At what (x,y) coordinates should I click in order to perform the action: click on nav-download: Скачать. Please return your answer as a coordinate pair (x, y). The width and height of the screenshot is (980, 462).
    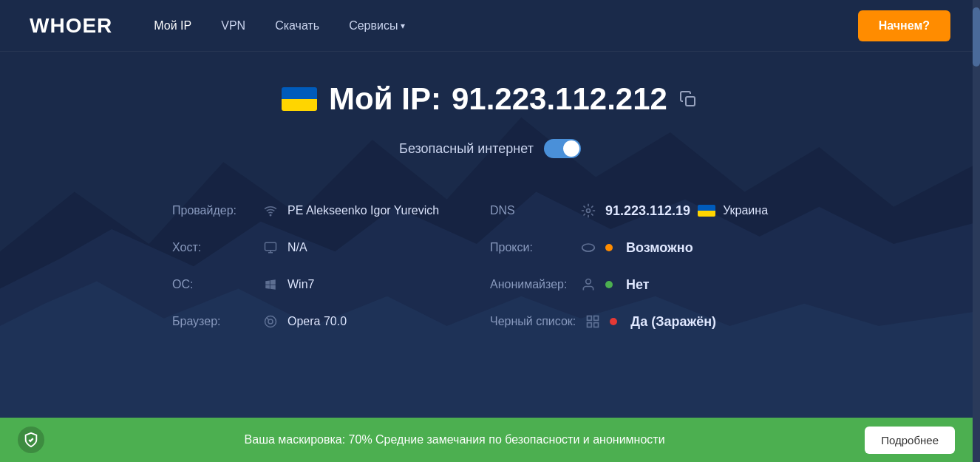
    Looking at the image, I should click on (297, 26).